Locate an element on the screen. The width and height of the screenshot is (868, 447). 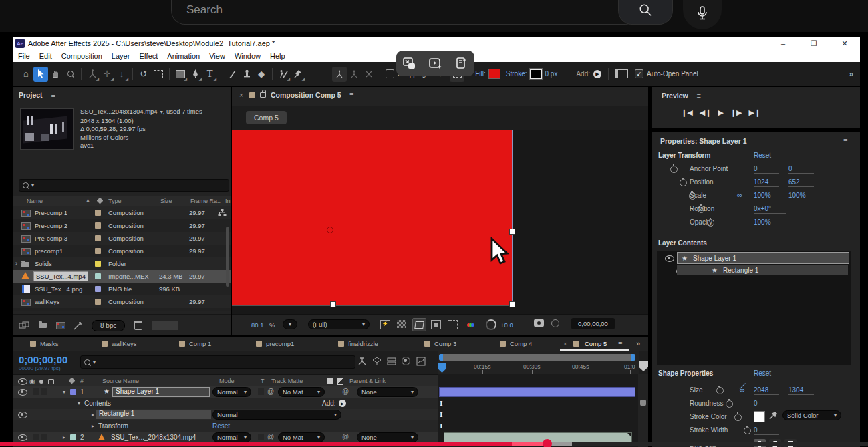
hand-tool is located at coordinates (55, 74).